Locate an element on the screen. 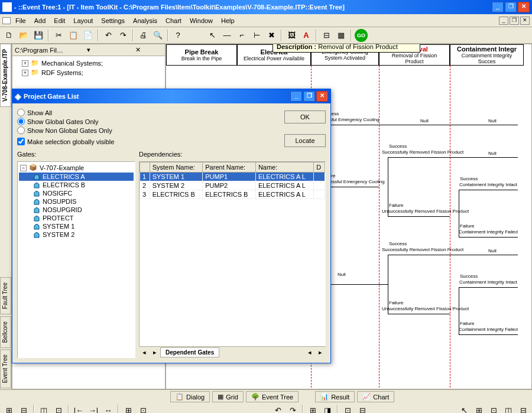 The image size is (532, 413). menu-add: Add is located at coordinates (40, 21).